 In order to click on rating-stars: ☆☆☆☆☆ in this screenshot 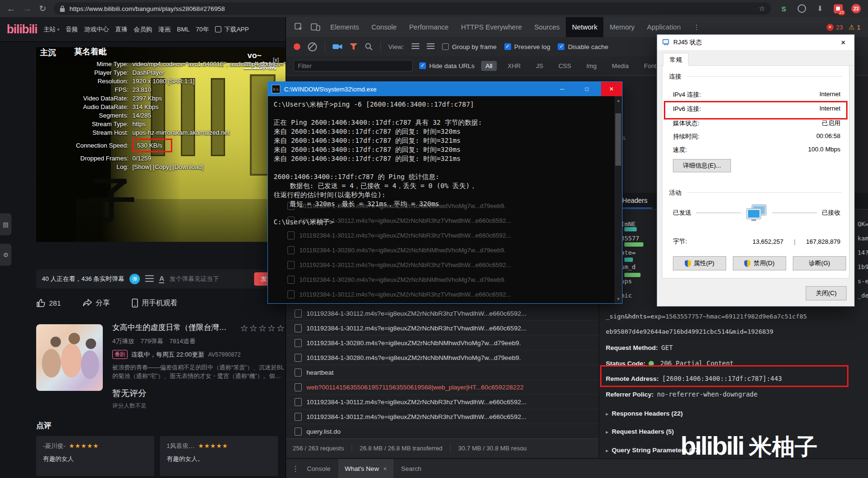, I will do `click(263, 329)`.